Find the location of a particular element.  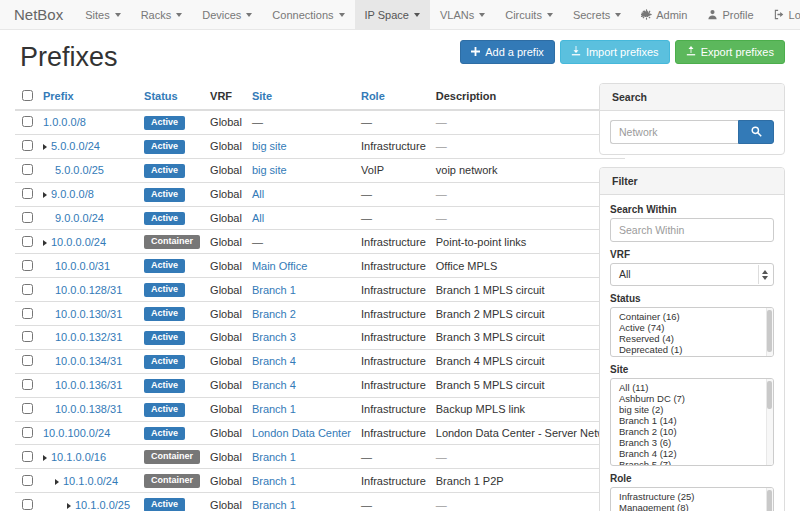

role-cell: — is located at coordinates (394, 218).